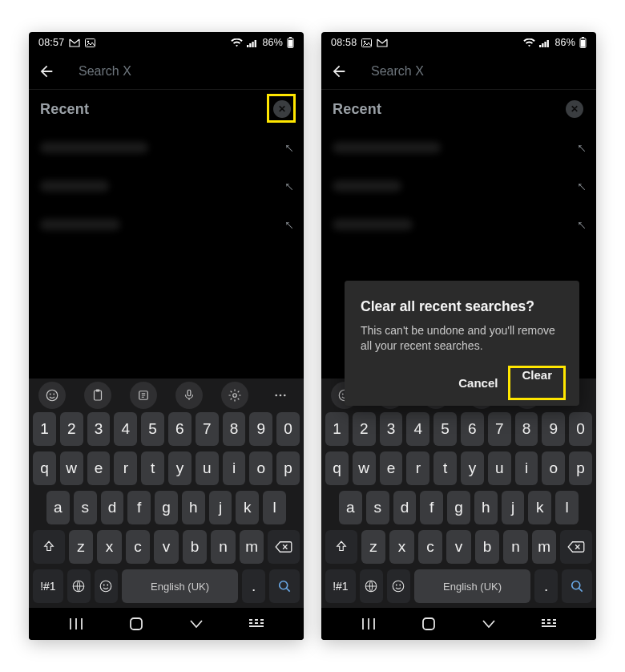  What do you see at coordinates (85, 508) in the screenshot?
I see `key: s` at bounding box center [85, 508].